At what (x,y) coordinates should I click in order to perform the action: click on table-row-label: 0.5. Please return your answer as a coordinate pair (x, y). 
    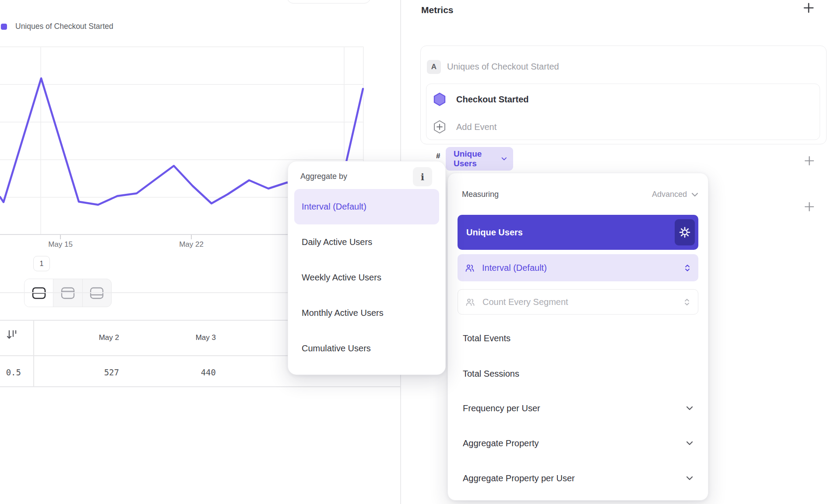
    Looking at the image, I should click on (11, 372).